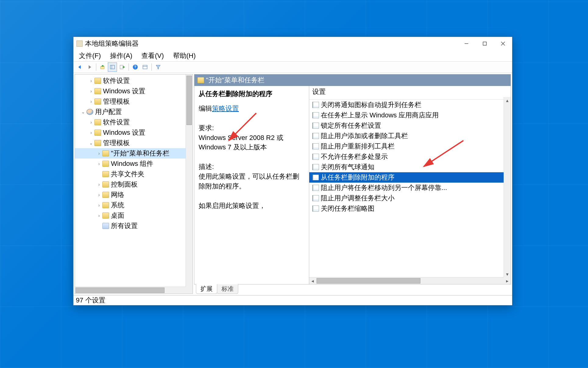 This screenshot has width=588, height=368. Describe the element at coordinates (134, 143) in the screenshot. I see `tree-item: ⌄管理模板` at that location.